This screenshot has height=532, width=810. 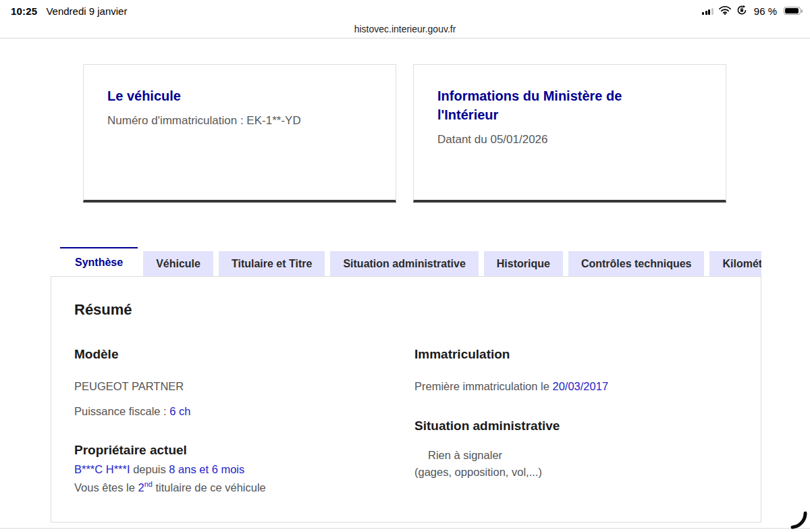 What do you see at coordinates (86, 11) in the screenshot?
I see `status-date: Vendredi 9 janvier` at bounding box center [86, 11].